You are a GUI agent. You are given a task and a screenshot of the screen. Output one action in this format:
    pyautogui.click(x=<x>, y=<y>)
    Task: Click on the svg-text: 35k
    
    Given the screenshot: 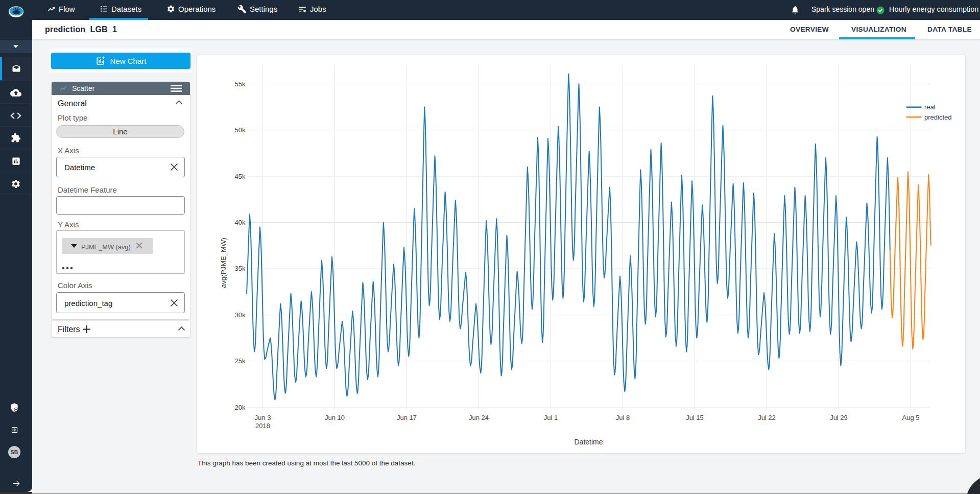 What is the action you would take?
    pyautogui.click(x=240, y=269)
    